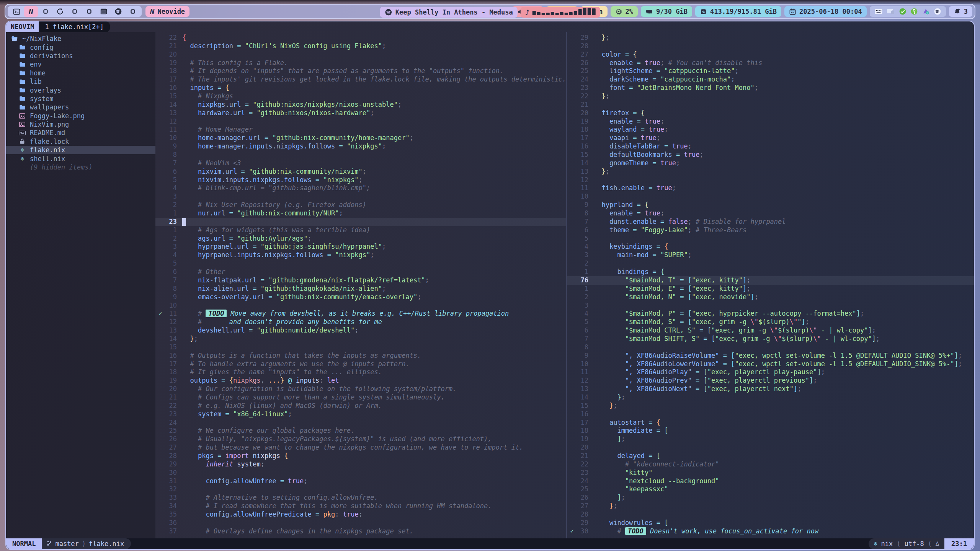 The height and width of the screenshot is (551, 980). What do you see at coordinates (22, 27) in the screenshot?
I see `tab-neovim: NEOVIM` at bounding box center [22, 27].